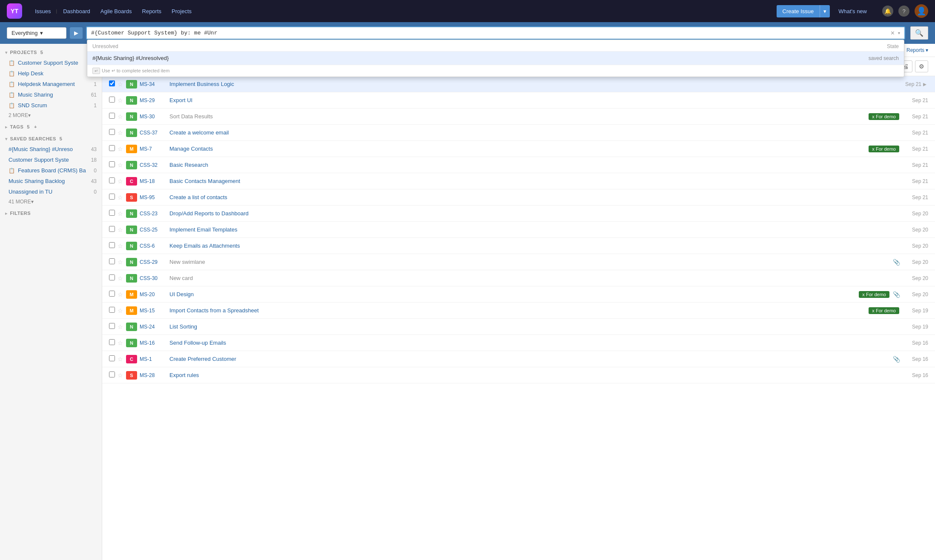 The width and height of the screenshot is (935, 560). I want to click on saved-searches-more: 41 MORE▾, so click(51, 202).